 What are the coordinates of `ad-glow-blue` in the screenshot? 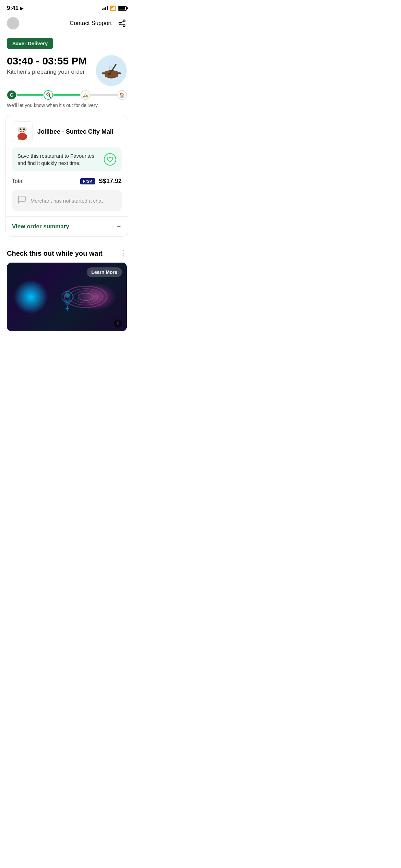 It's located at (31, 297).